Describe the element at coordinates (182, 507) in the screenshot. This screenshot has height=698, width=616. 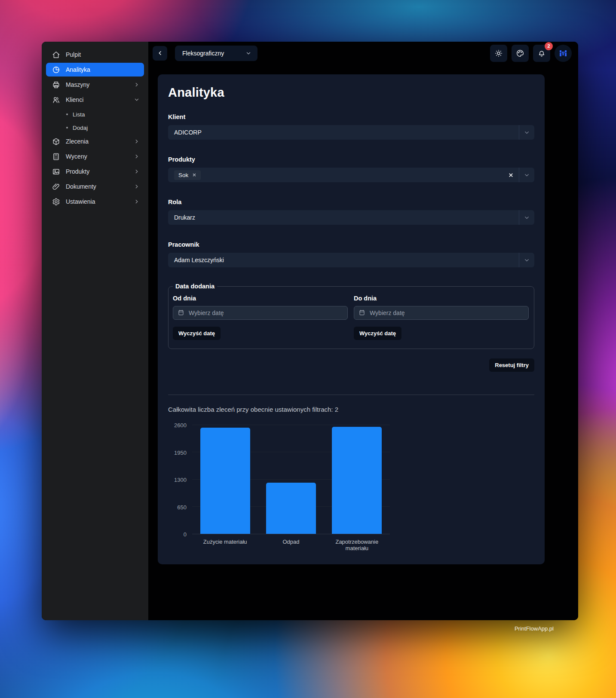
I see `y-tick-label: 650` at that location.